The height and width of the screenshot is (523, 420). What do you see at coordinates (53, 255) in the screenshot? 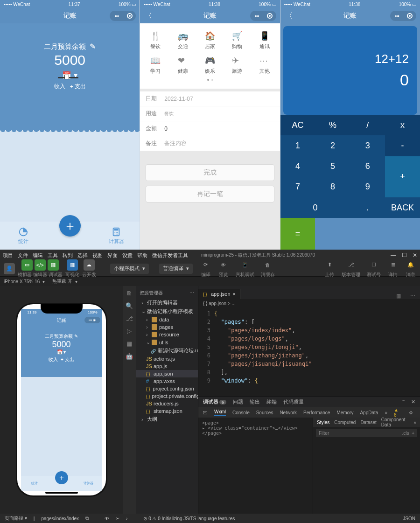
I see `menu-工具: 工具` at bounding box center [53, 255].